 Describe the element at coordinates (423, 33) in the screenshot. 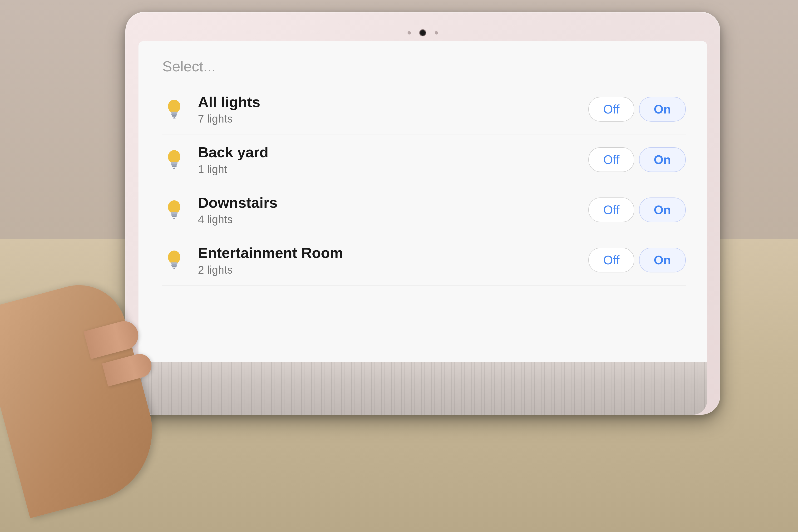

I see `camera-lens` at that location.